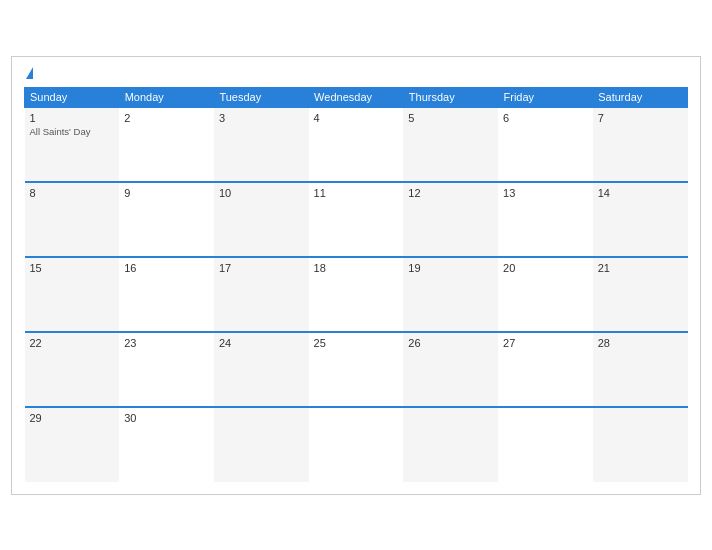 This screenshot has width=712, height=550. Describe the element at coordinates (546, 97) in the screenshot. I see `weekday-header-friday: Friday` at that location.